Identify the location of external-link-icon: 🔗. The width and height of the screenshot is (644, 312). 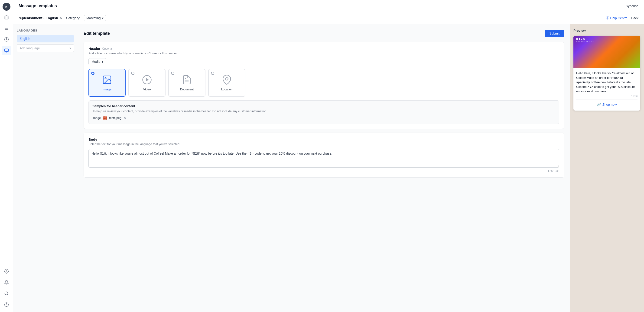
(599, 104).